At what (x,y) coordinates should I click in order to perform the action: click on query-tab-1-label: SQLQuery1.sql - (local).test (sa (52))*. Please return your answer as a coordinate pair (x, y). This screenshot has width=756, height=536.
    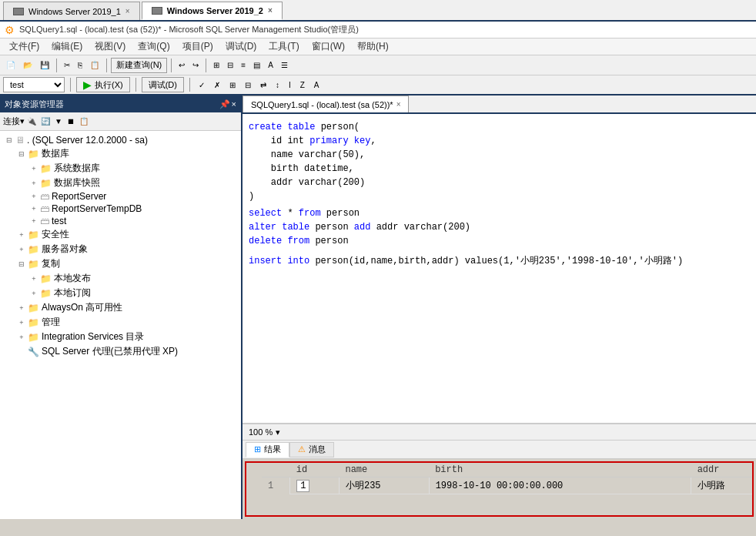
    Looking at the image, I should click on (322, 105).